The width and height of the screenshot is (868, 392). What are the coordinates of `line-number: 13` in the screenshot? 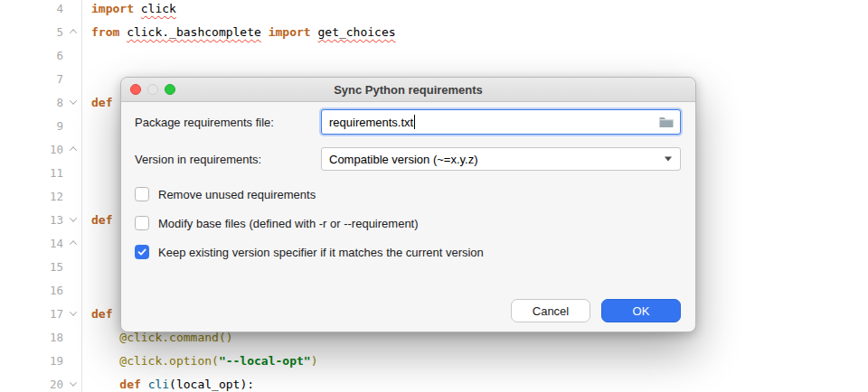 It's located at (32, 220).